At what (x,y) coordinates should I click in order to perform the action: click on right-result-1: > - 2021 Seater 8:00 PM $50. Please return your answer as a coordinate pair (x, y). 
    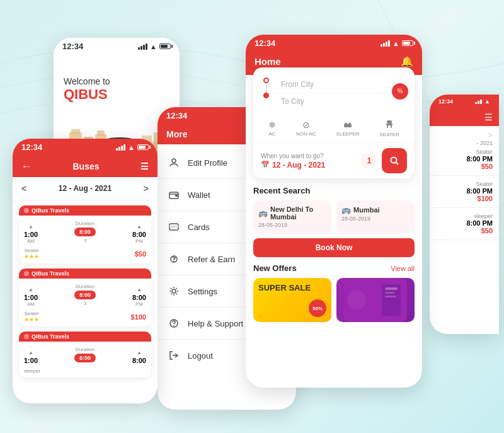
    Looking at the image, I should click on (464, 151).